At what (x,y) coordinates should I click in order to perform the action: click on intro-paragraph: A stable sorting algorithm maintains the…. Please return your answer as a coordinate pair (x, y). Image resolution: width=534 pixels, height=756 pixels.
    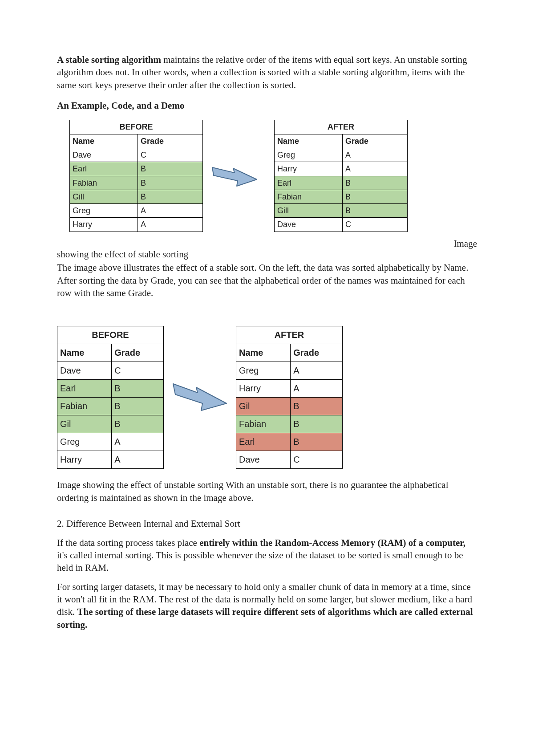
    Looking at the image, I should click on (267, 72).